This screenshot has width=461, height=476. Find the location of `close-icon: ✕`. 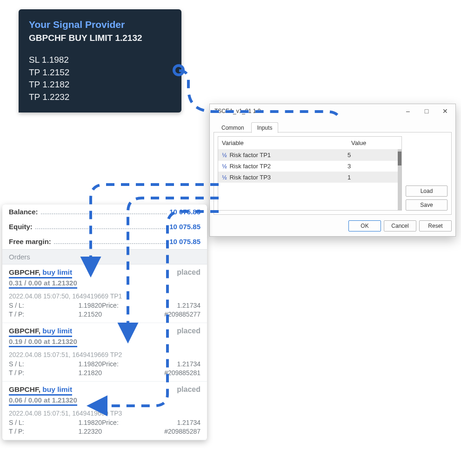

close-icon: ✕ is located at coordinates (445, 111).